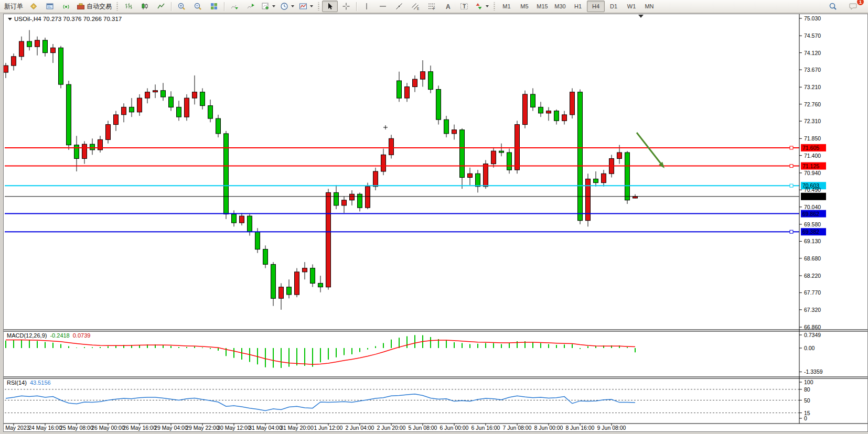 The width and height of the screenshot is (868, 434). I want to click on zoom-in-button, so click(181, 6).